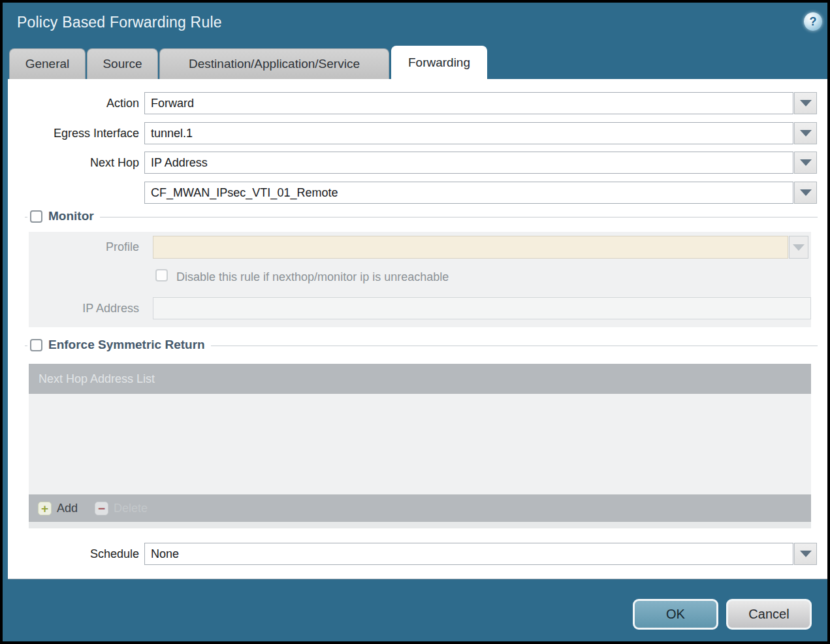 The width and height of the screenshot is (830, 644). Describe the element at coordinates (123, 64) in the screenshot. I see `tab-source: Source` at that location.